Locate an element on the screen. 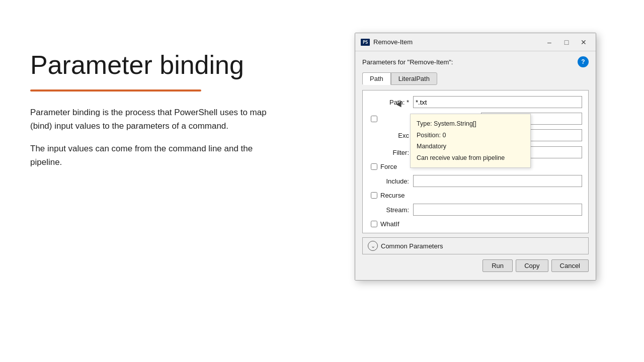  body-paragraph-2: The input values can come from the comma… is located at coordinates (151, 155).